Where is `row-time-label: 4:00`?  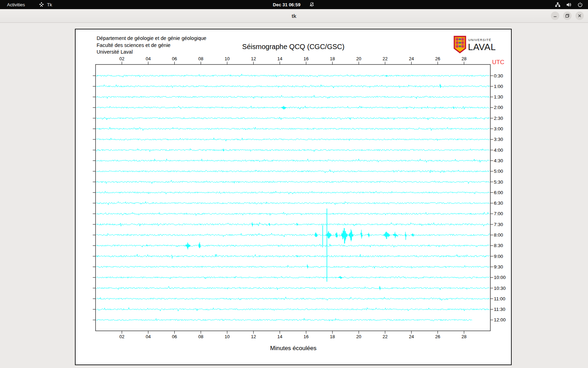
row-time-label: 4:00 is located at coordinates (498, 150).